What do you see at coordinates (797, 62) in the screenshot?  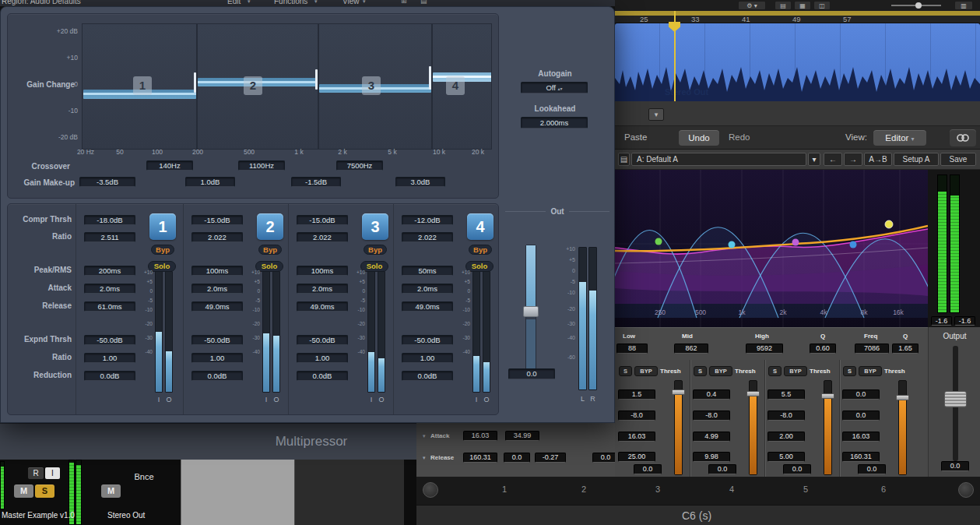 I see `audio-region: Stereo Out` at bounding box center [797, 62].